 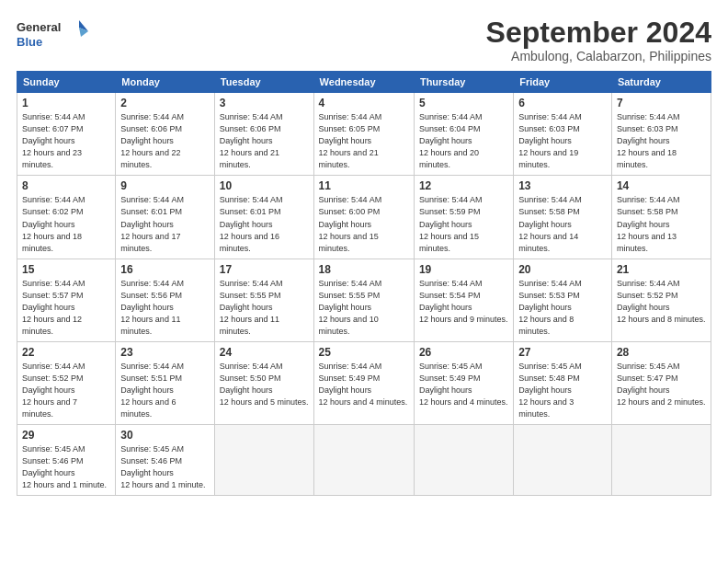 I want to click on day-detail: Sunrise: 5:44 AMSunset: 6:02 PMDaylight …, so click(x=53, y=224).